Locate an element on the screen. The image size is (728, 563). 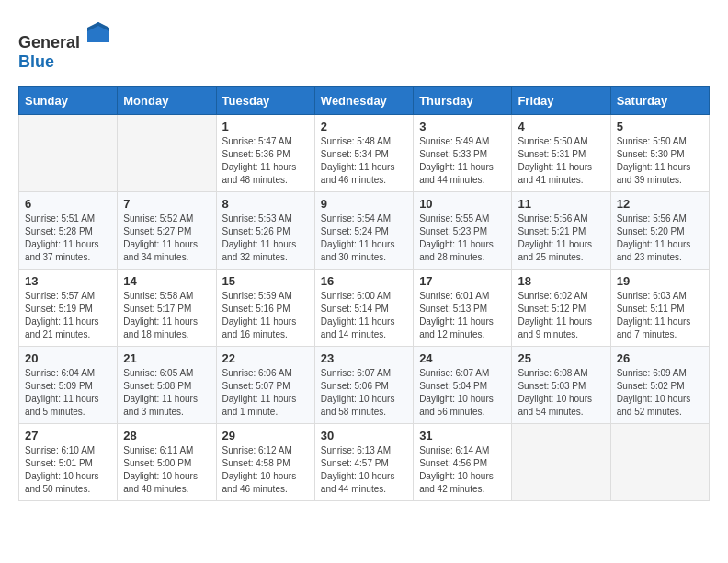
calendar-cell: 13Sunrise: 5:57 AM Sunset: 5:19 PM Dayli… is located at coordinates (68, 308).